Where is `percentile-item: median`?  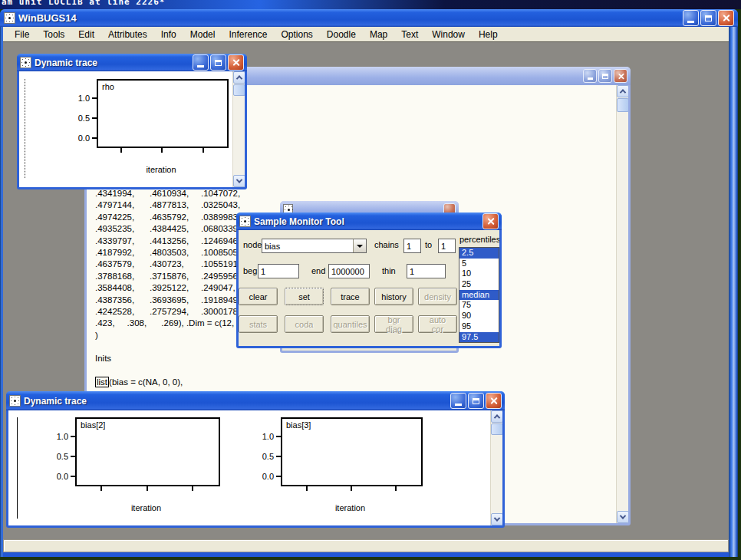
percentile-item: median is located at coordinates (479, 295).